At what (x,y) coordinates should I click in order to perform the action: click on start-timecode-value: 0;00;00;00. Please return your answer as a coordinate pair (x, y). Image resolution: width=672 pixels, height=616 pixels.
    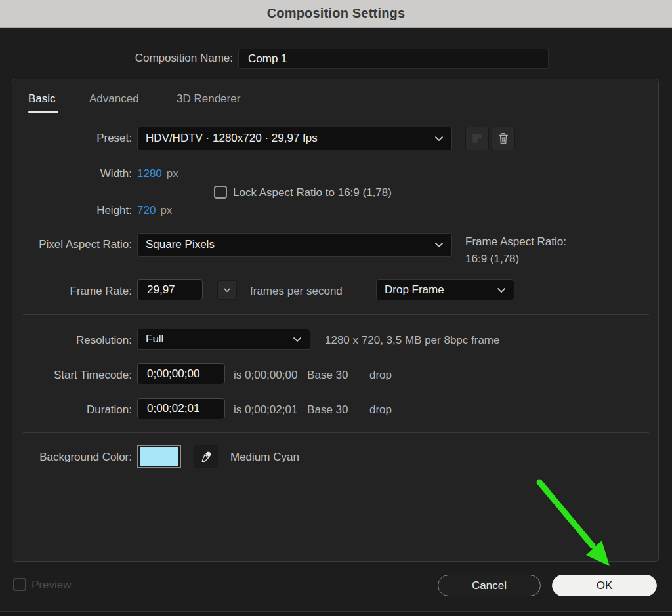
    Looking at the image, I should click on (173, 374).